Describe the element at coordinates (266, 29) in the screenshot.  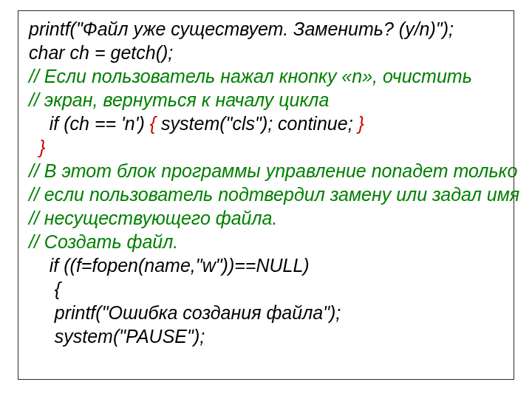
I see `code-line: printf("Файл уже существует. Заменить? (…` at that location.